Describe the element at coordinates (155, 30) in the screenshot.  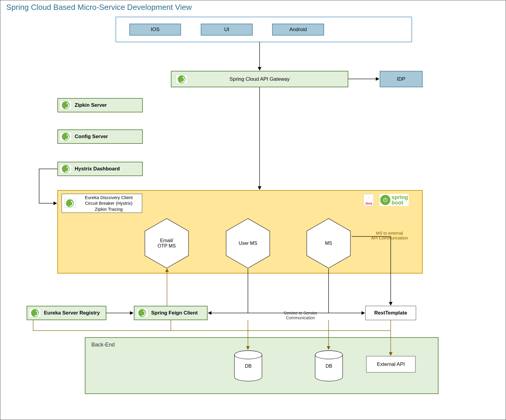
I see `client-ios: IOS` at that location.